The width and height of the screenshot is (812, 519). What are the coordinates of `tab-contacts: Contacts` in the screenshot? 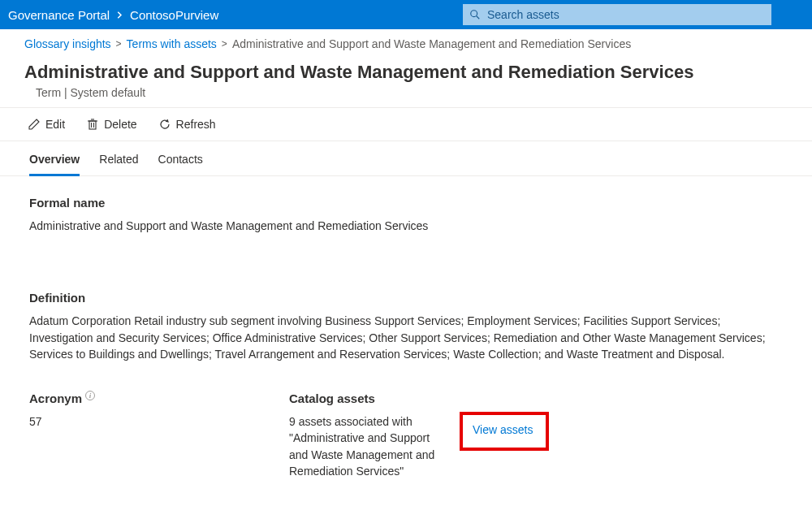 It's located at (180, 162).